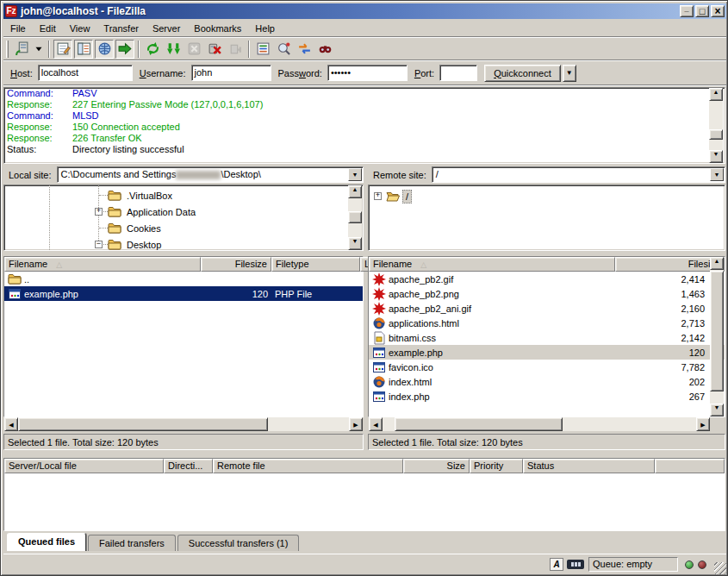 The height and width of the screenshot is (576, 728). What do you see at coordinates (184, 424) in the screenshot?
I see `local-hscrollbar: ◀ ▶` at bounding box center [184, 424].